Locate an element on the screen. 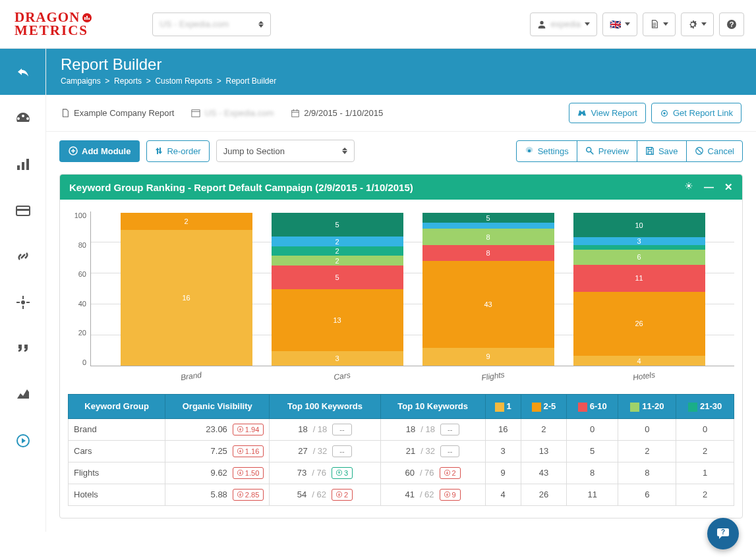 The width and height of the screenshot is (756, 560). plus-circle-icon is located at coordinates (73, 151).